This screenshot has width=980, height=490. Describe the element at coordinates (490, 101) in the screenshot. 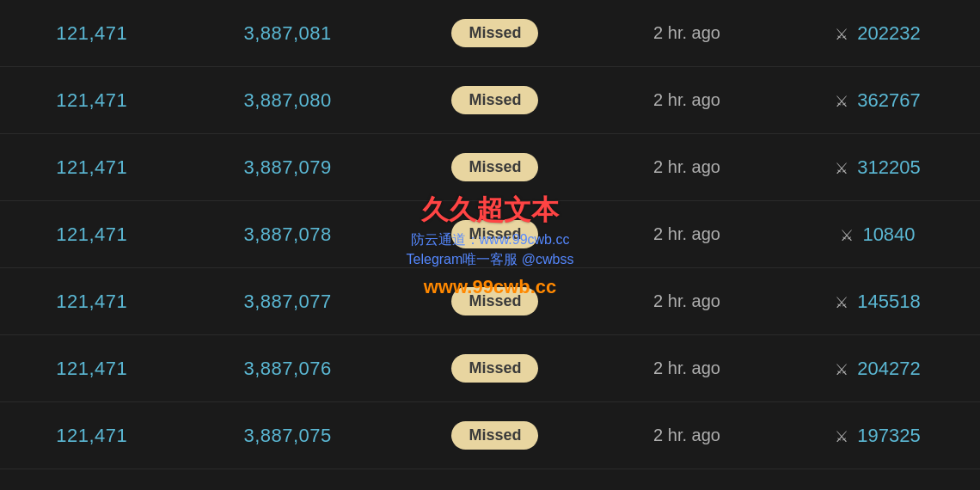

I see `table-row: 121,471 3,887,080 Missed 2 hr. ago ⚔ 362…` at that location.